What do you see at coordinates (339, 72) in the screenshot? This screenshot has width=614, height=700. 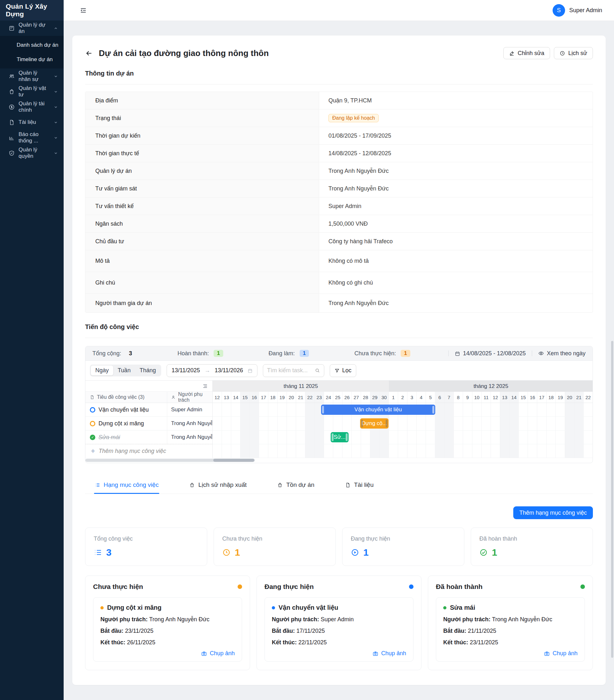 I see `info-section-heading: Thông tin dự án` at bounding box center [339, 72].